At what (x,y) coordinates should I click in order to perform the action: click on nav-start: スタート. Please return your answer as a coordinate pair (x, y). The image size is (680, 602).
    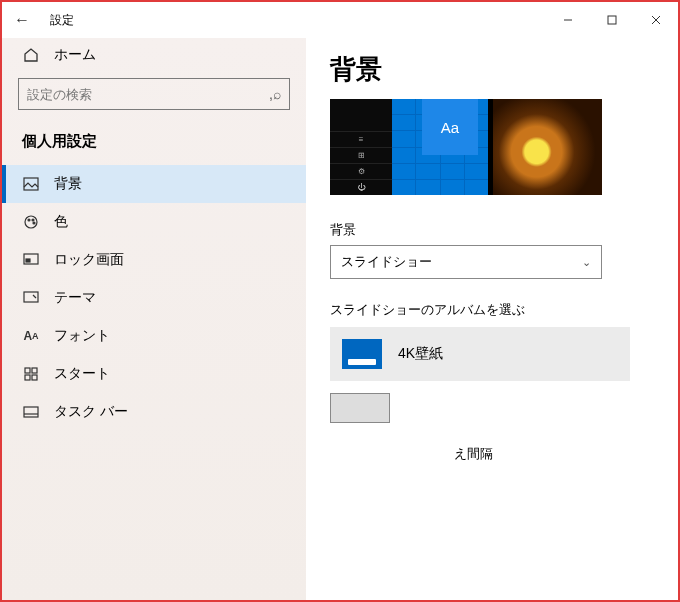
    Looking at the image, I should click on (154, 374).